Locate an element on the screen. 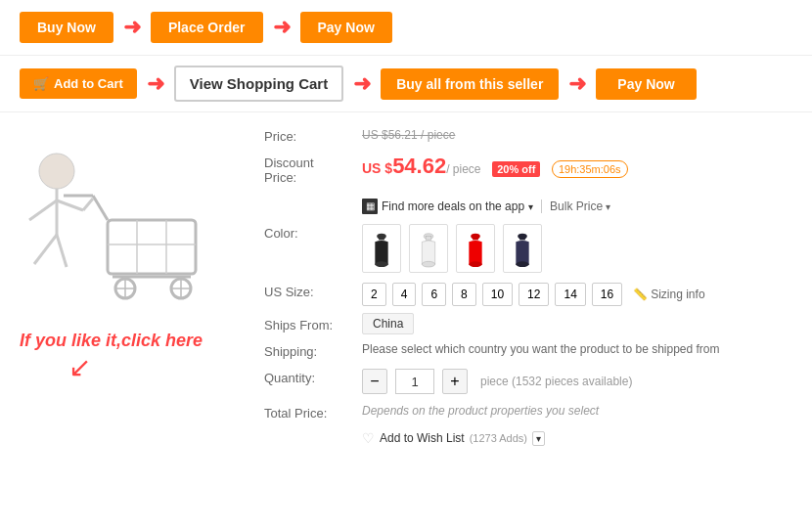  deals-row: ▦ Find more deals on the app ▾ Bulk Pric… is located at coordinates (533, 204).